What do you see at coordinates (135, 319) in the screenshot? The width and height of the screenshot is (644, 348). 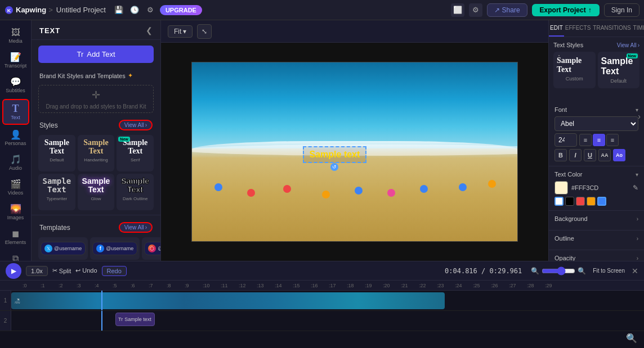 I see `text-track: Tr Sample text` at bounding box center [135, 319].